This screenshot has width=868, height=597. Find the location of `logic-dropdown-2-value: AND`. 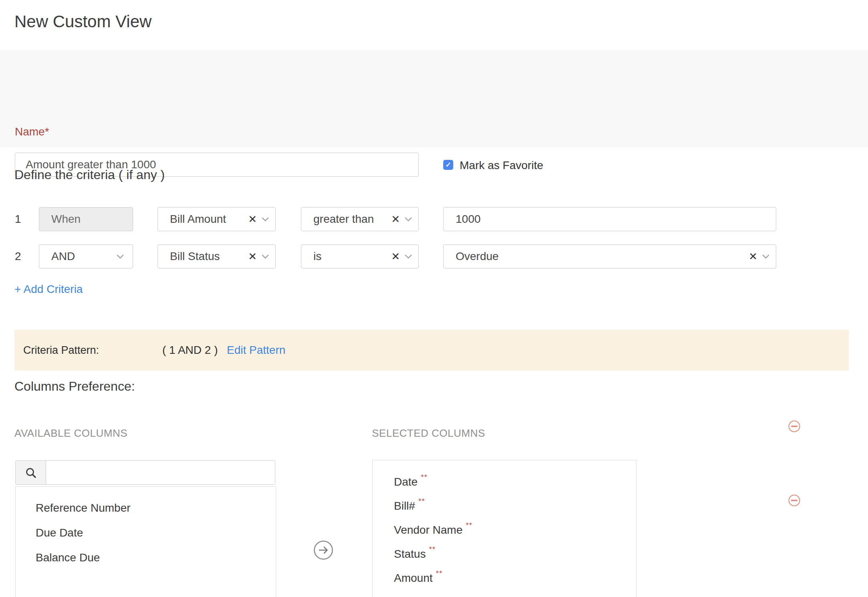

logic-dropdown-2-value: AND is located at coordinates (57, 256).